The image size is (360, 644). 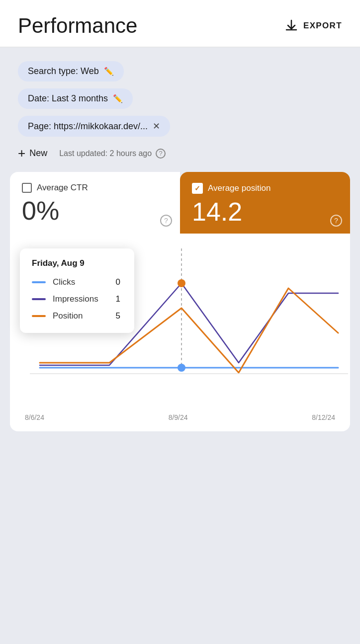 What do you see at coordinates (323, 26) in the screenshot?
I see `export-label: EXPORT` at bounding box center [323, 26].